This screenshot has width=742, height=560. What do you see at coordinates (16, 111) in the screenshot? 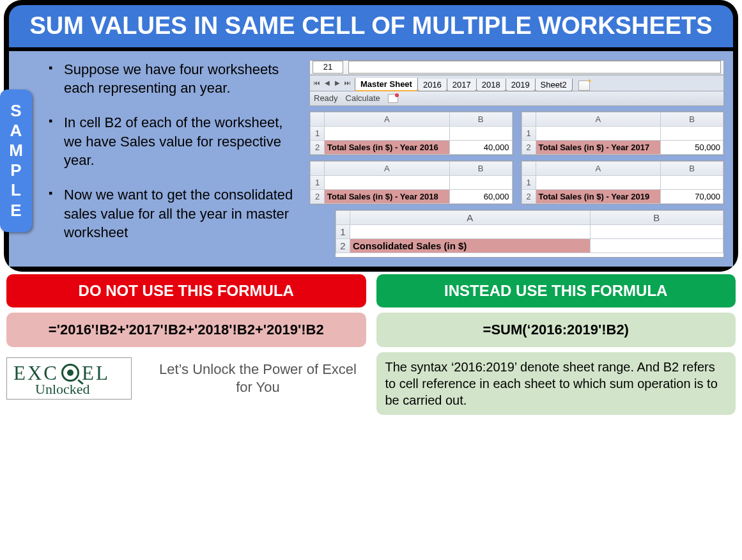
I see `sample-letter: S` at bounding box center [16, 111].